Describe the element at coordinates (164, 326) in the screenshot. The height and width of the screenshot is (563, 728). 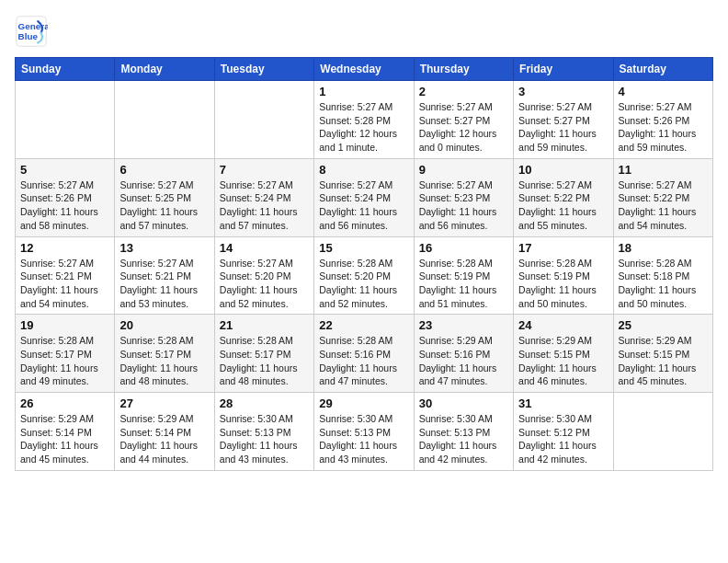
I see `day-number: 20` at that location.